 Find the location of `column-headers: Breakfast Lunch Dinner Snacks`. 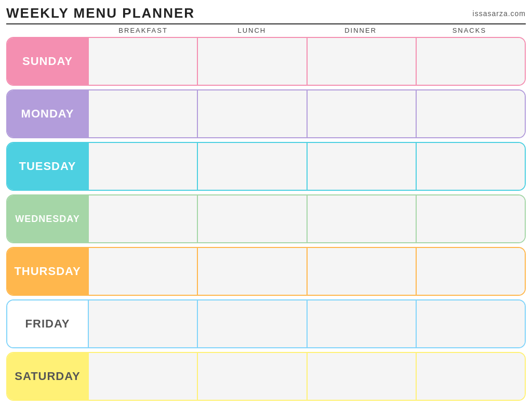

column-headers: Breakfast Lunch Dinner Snacks is located at coordinates (266, 30).